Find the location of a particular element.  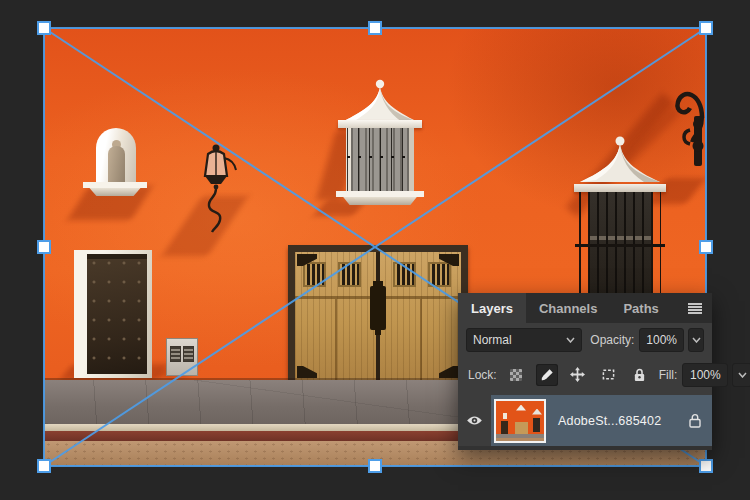

center-window-bar-joints is located at coordinates (380, 157).